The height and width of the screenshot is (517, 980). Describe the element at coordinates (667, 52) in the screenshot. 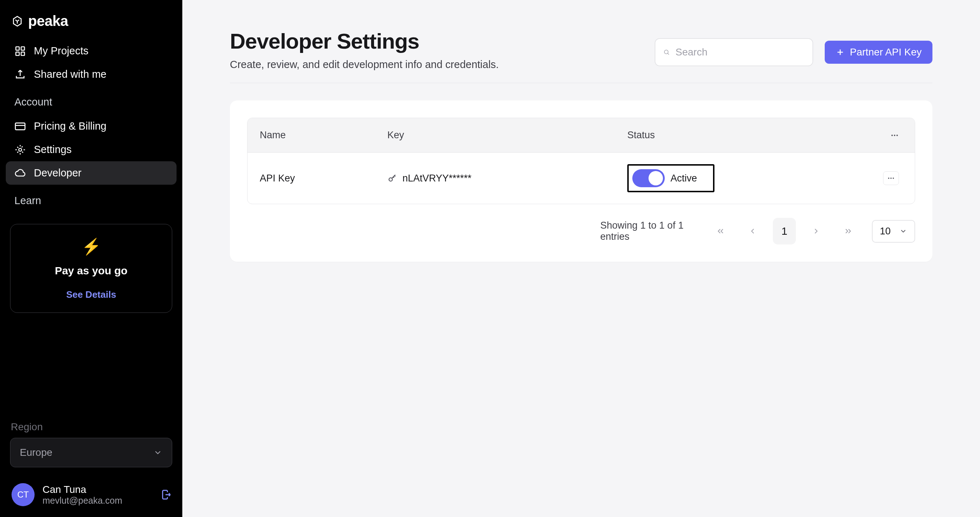

I see `search-icon` at that location.